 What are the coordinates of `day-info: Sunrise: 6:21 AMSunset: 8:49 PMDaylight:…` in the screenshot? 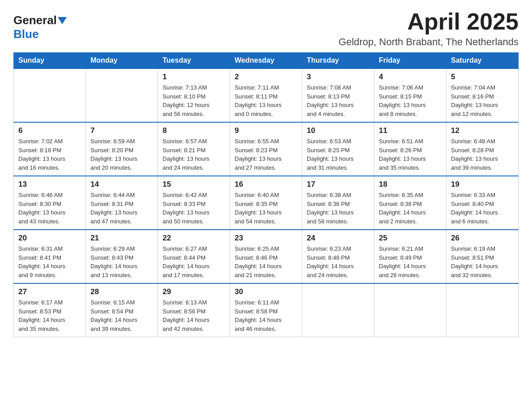 It's located at (410, 262).